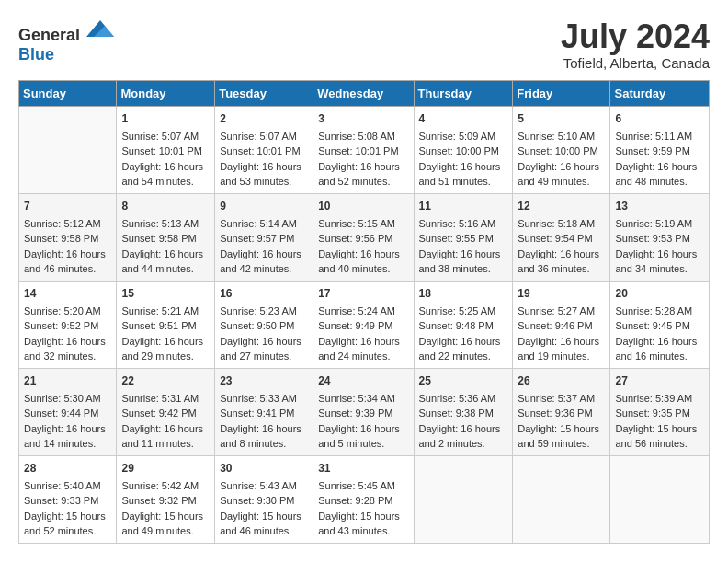 The width and height of the screenshot is (728, 563). I want to click on header-day-saturday: Saturday, so click(660, 93).